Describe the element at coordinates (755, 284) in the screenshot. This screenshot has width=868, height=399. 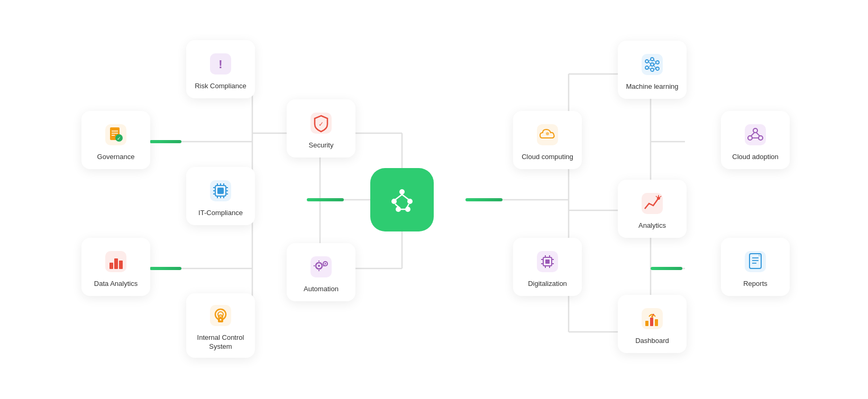
I see `reports-label: Reports` at that location.